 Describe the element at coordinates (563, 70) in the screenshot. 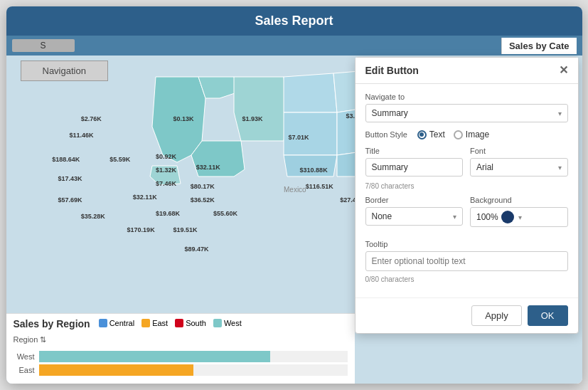

I see `dialog-close-button: ✕` at that location.